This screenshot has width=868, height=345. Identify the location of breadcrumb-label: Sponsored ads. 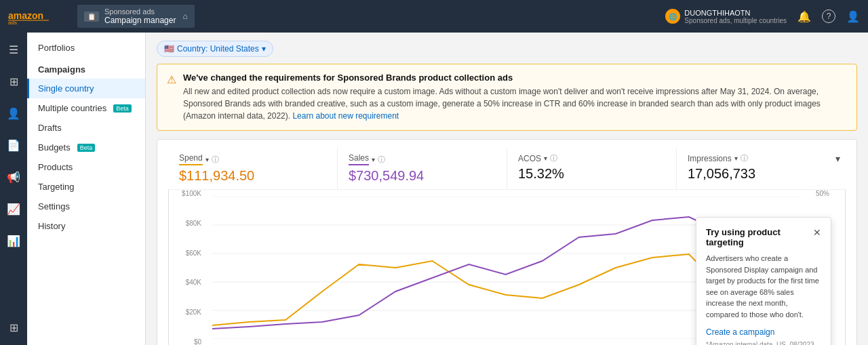
(140, 12).